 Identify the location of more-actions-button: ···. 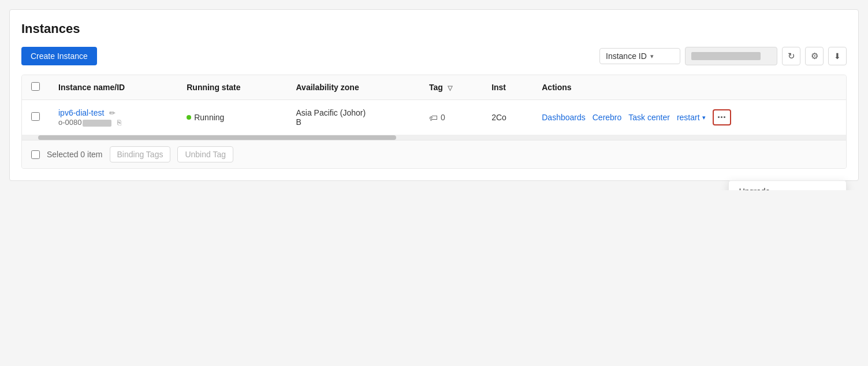
(722, 117).